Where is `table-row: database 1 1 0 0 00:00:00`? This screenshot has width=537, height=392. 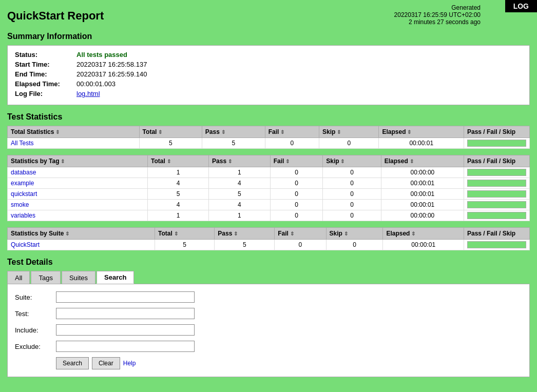
table-row: database 1 1 0 0 00:00:00 is located at coordinates (269, 172).